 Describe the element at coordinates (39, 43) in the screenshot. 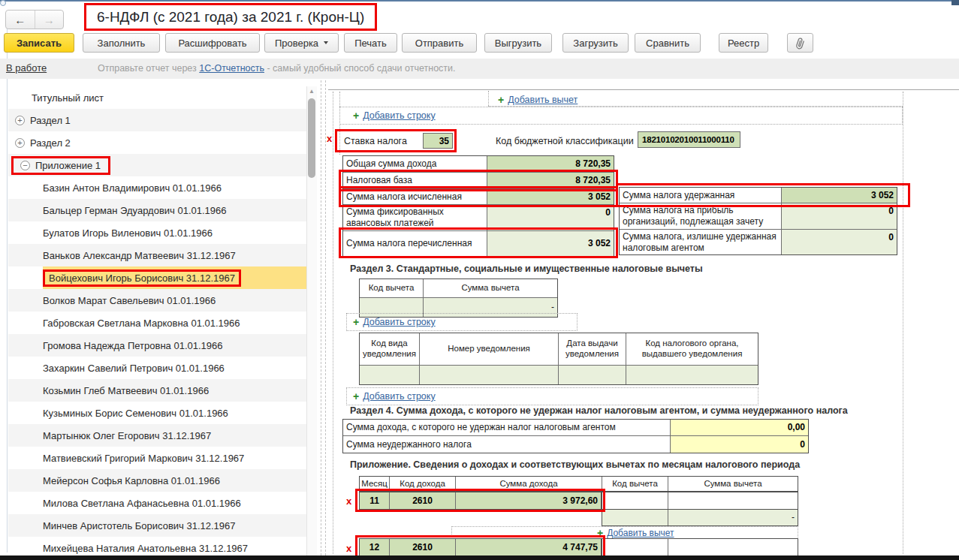

I see `save-button: Записать` at that location.